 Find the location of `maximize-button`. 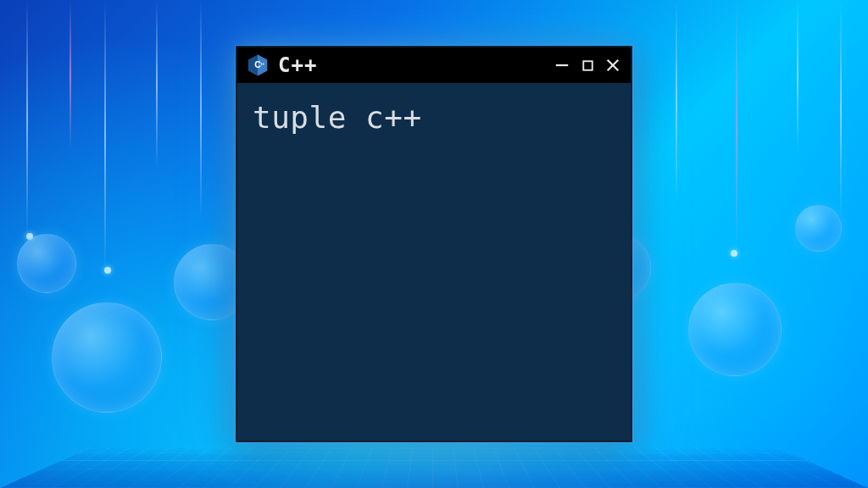

maximize-button is located at coordinates (587, 65).